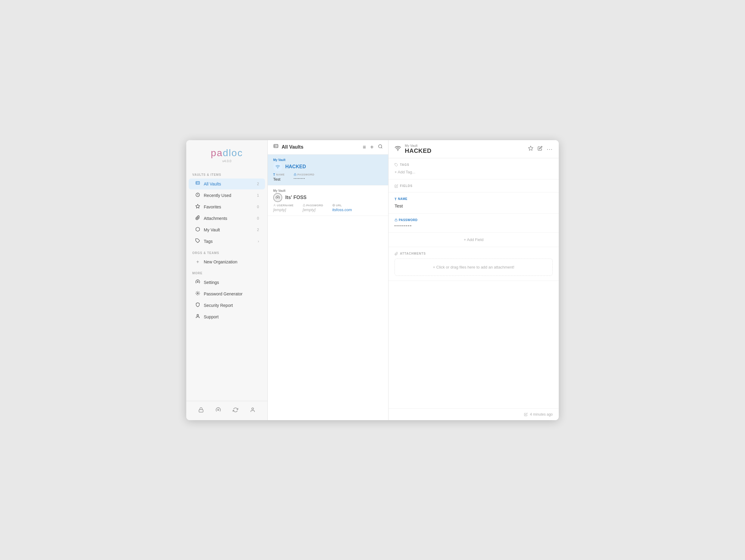  I want to click on entry-field-username-label: USERNAME, so click(284, 206).